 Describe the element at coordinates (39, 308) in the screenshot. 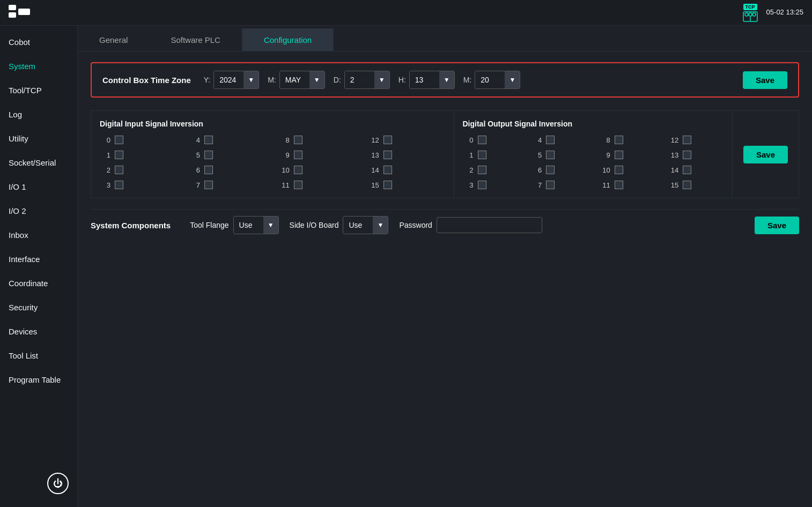

I see `sidebar-item-security: Security` at that location.